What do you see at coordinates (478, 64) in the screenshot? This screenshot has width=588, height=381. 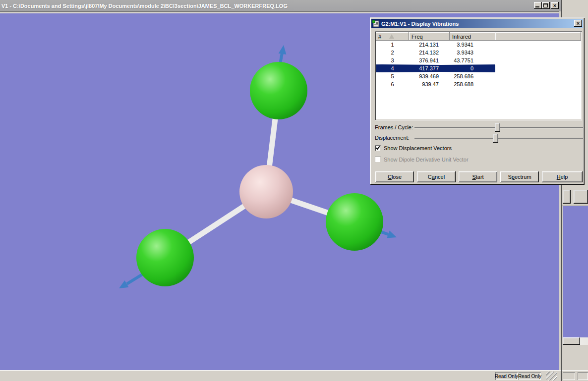 I see `table-body: 1214.1313.9341 2214.1323.9343 3376.94143…` at bounding box center [478, 64].